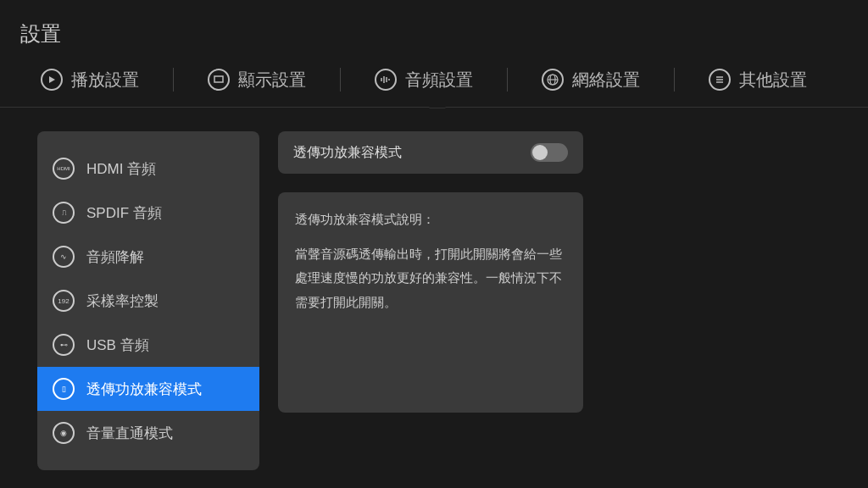 Image resolution: width=868 pixels, height=488 pixels. Describe the element at coordinates (439, 80) in the screenshot. I see `tab-label: 音頻設置` at that location.